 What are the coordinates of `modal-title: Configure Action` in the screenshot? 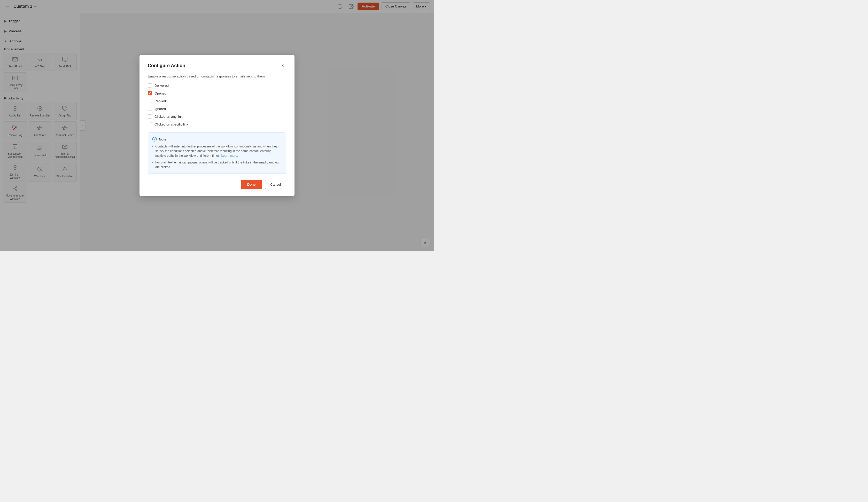 It's located at (167, 66).